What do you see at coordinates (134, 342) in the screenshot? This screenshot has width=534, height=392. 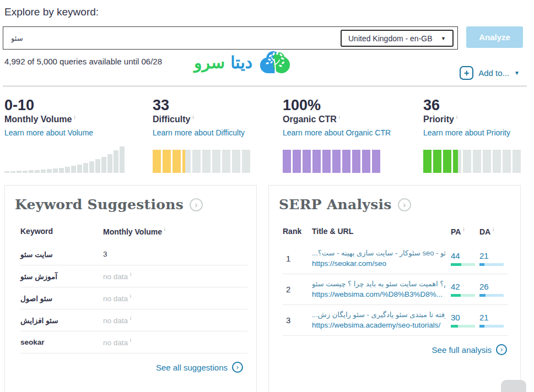 I see `table-row: seokar no datai` at bounding box center [134, 342].